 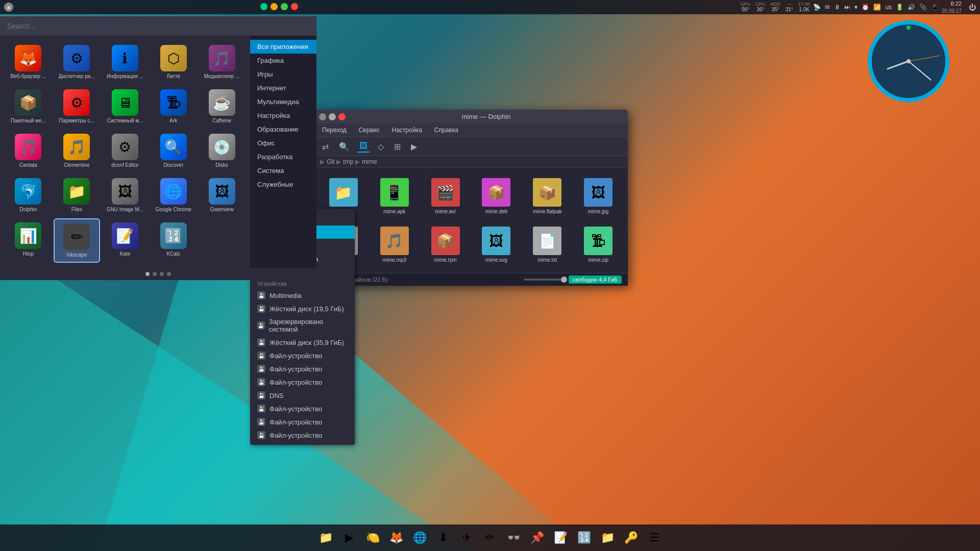 What do you see at coordinates (174, 151) in the screenshot?
I see `app-icon-discover: 🔍 Discover` at bounding box center [174, 151].